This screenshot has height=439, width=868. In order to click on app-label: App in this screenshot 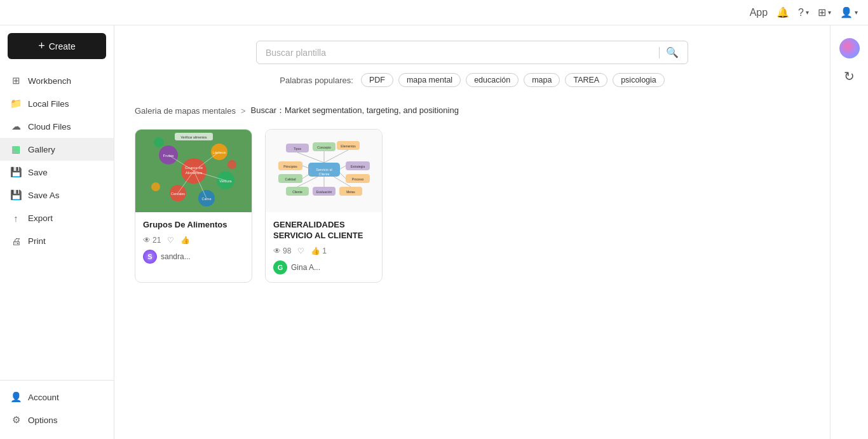, I will do `click(759, 13)`.